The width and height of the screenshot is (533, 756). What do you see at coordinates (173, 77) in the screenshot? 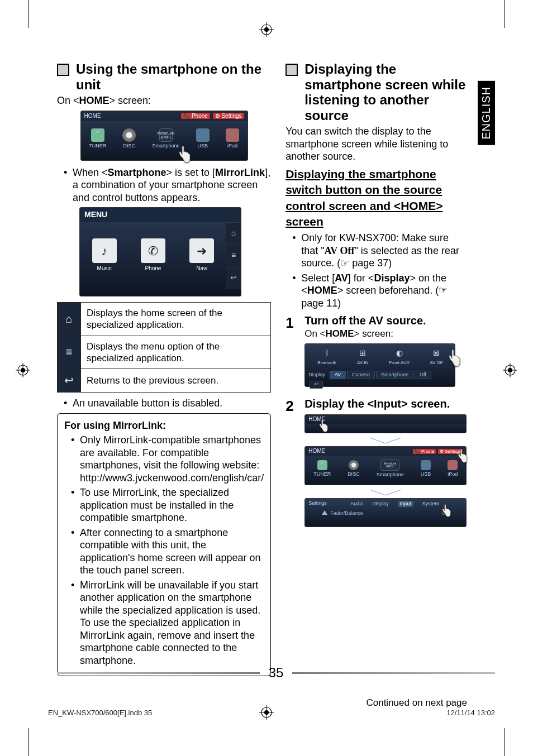
I see `section-heading: Using the smartphone on the unit` at bounding box center [173, 77].